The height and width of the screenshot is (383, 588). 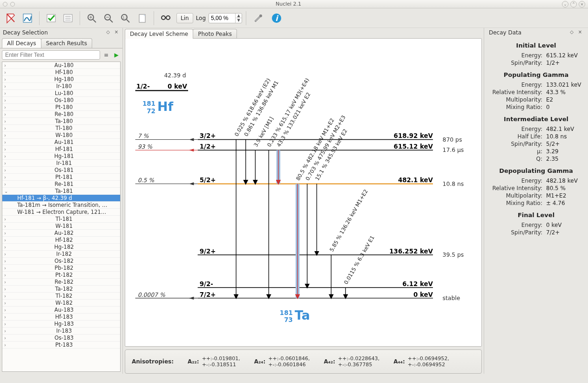 I want to click on minimize-button: ⌄, so click(x=565, y=4).